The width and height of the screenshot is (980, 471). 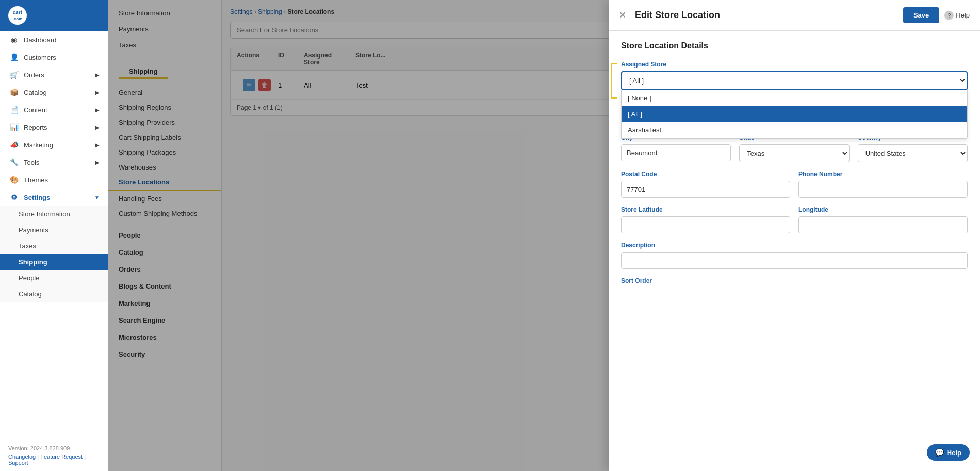 What do you see at coordinates (97, 163) in the screenshot?
I see `tools-arrow: ▶` at bounding box center [97, 163].